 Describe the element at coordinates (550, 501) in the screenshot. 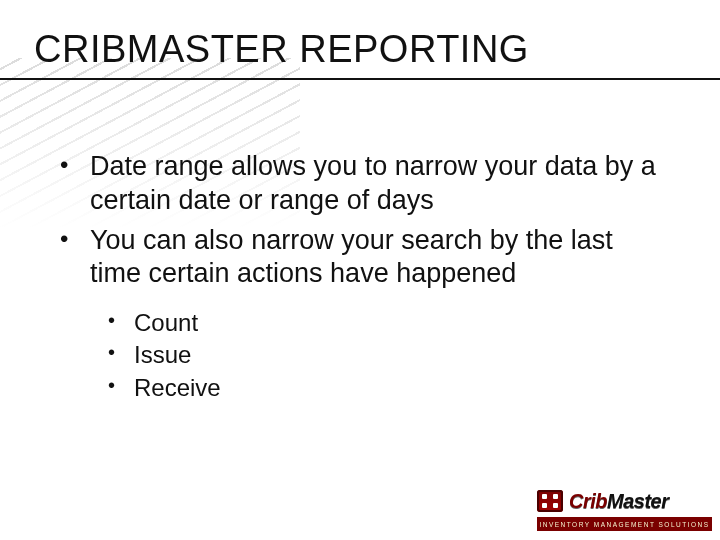

I see `logo-mark-icon` at that location.